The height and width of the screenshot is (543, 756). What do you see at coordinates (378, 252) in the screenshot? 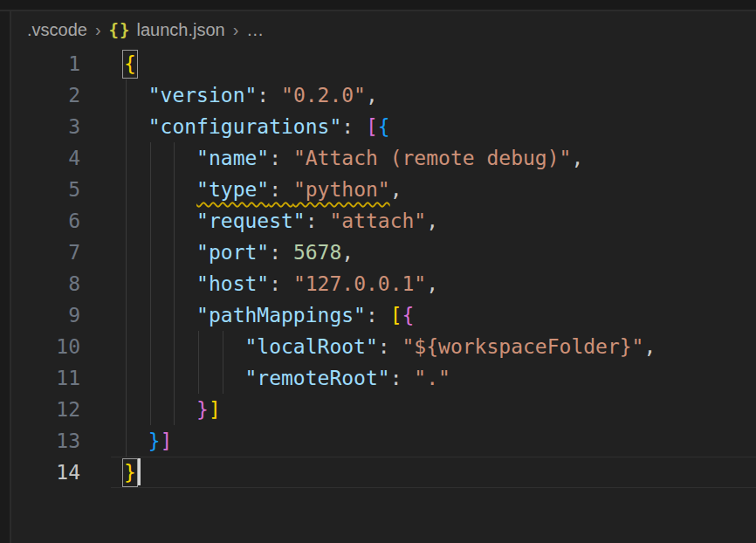
I see `code-line: 7 "port": 5678,` at bounding box center [378, 252].